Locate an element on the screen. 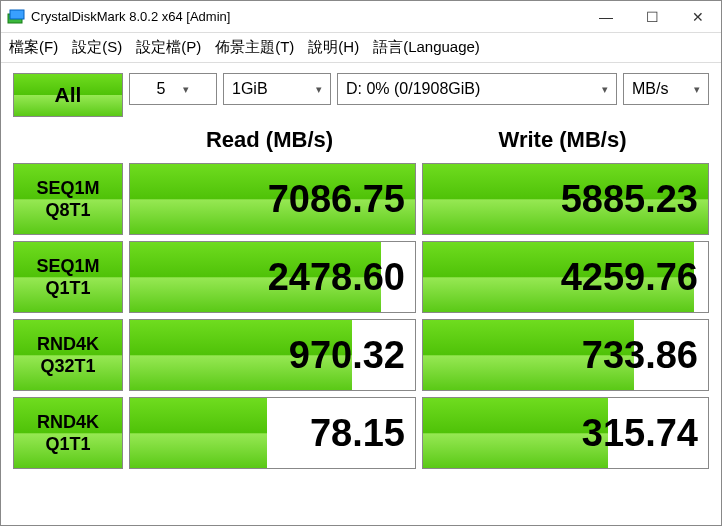 The width and height of the screenshot is (722, 526). menu-profile: 設定檔(P) is located at coordinates (168, 48).